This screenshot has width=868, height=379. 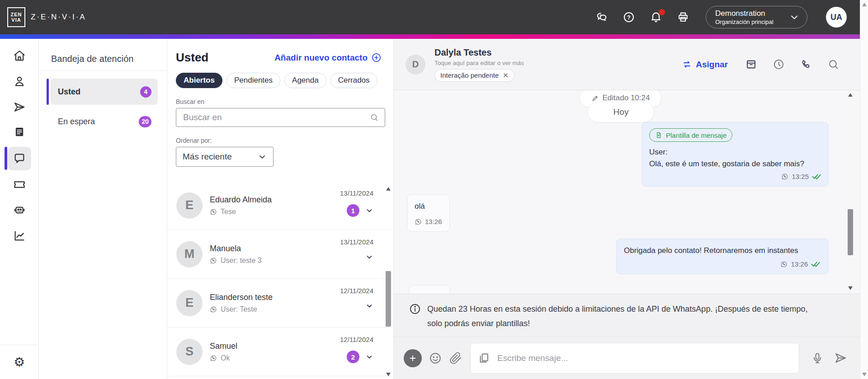 What do you see at coordinates (505, 75) in the screenshot?
I see `close-icon` at bounding box center [505, 75].